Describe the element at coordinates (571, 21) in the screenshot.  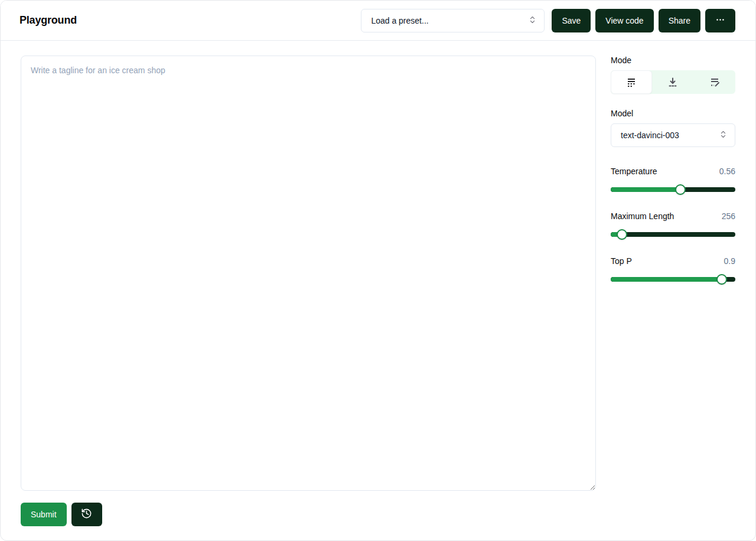
I see `save-button: Save` at that location.